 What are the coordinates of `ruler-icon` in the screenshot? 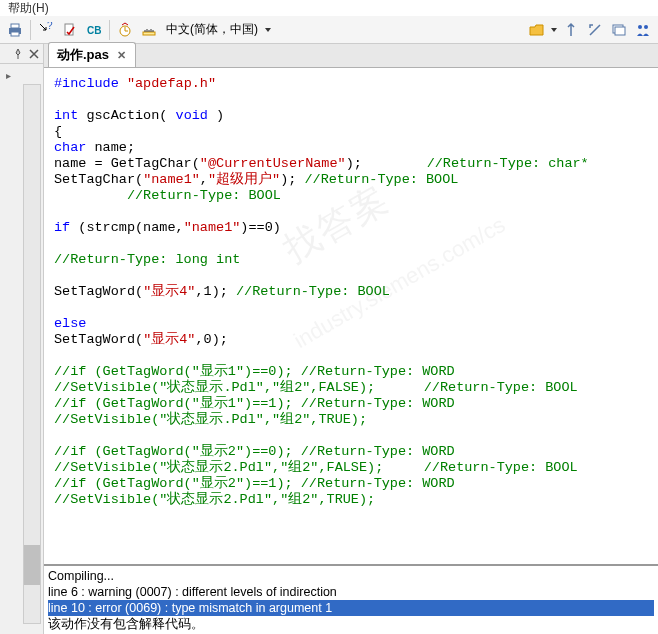 It's located at (149, 30).